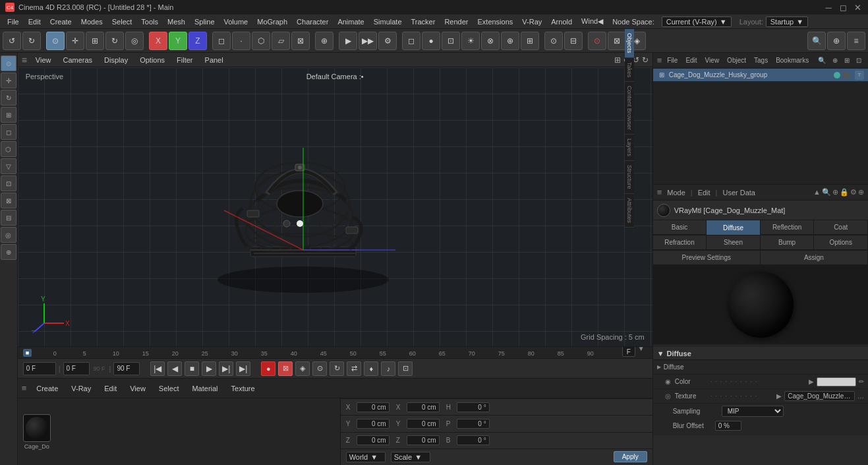 The image size is (868, 465). What do you see at coordinates (473, 408) in the screenshot?
I see `h-value: 0 °` at bounding box center [473, 408].